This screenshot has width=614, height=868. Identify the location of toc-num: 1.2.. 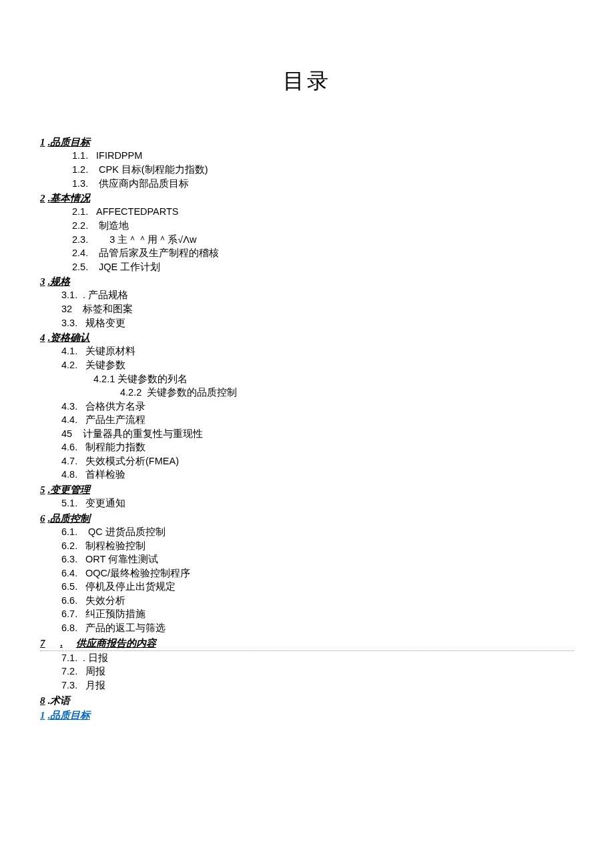
(84, 170).